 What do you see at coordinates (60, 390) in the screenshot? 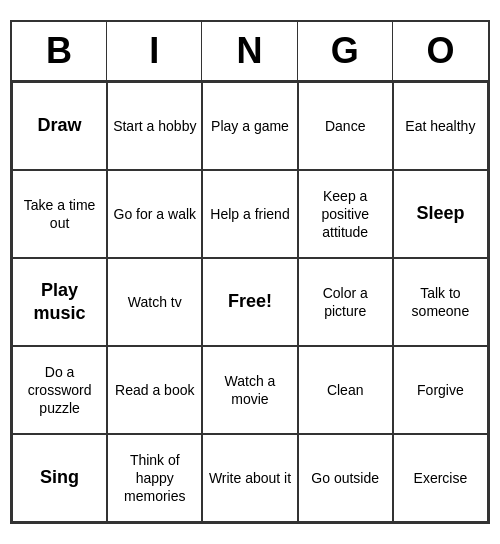
I see `bingo-cell-15: Do a crossword puzzle` at bounding box center [60, 390].